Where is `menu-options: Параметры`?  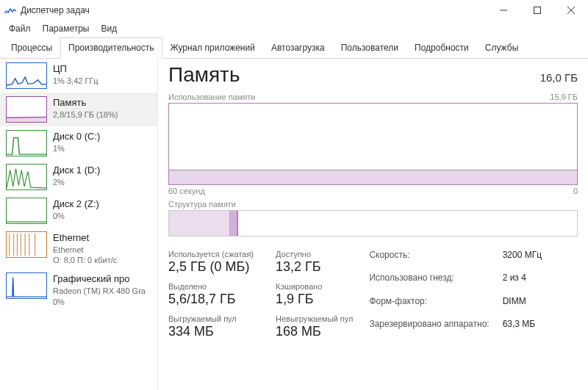
menu-options: Параметры is located at coordinates (66, 29).